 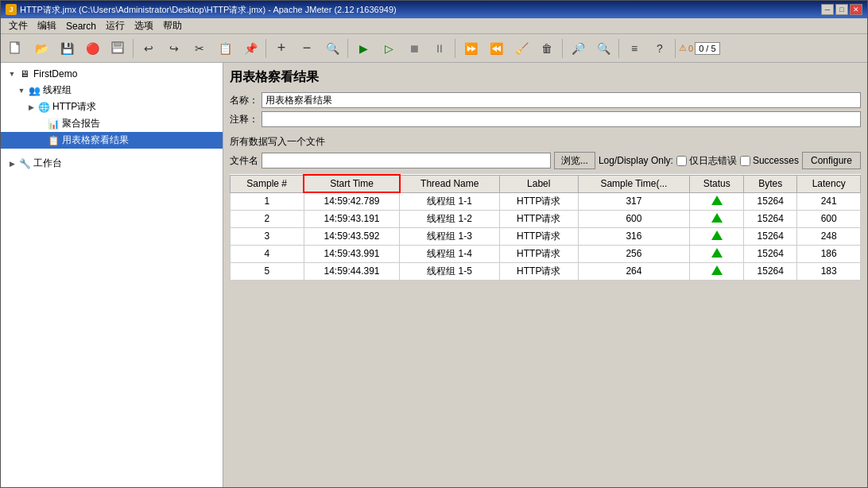 What do you see at coordinates (201, 10) in the screenshot?
I see `title-bar-left: J HTTP请求.jmx (C:\Users\Administrator\Des…` at bounding box center [201, 10].